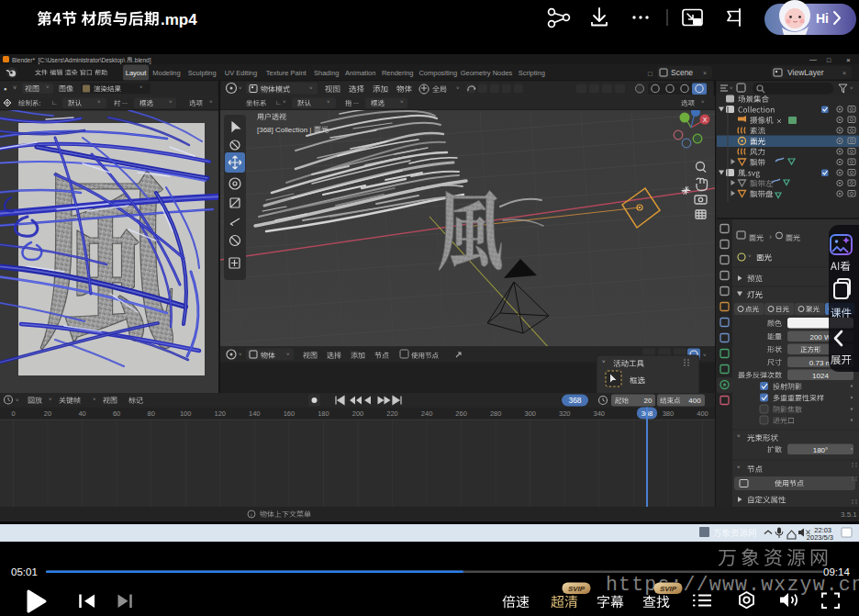 The width and height of the screenshot is (859, 616). I want to click on svg-text:Blender* [C:\Users\Administra: Blender* [C:\Users\Administrator\Desktop…, so click(68, 61).